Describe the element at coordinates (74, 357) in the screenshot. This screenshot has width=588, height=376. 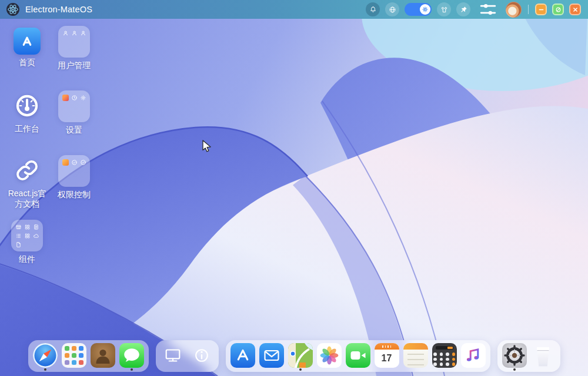
I see `dock-launchpad` at that location.